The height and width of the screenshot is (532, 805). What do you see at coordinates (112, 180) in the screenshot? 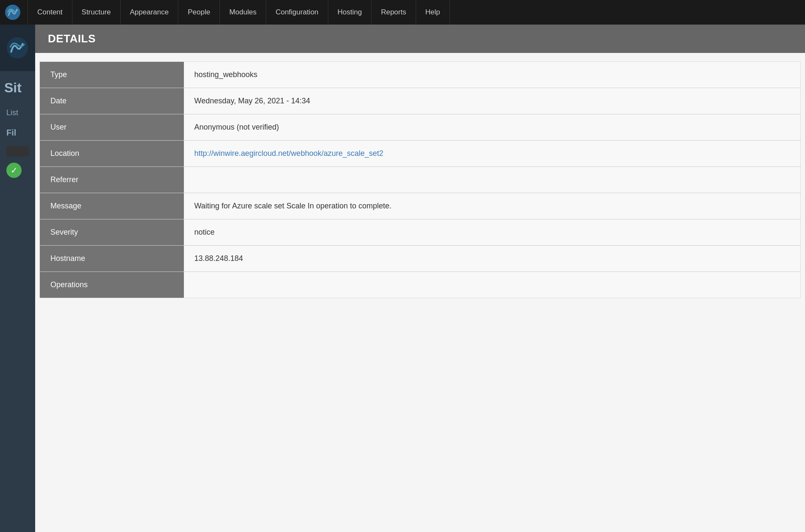
I see `row-label-referrer: Referrer` at bounding box center [112, 180].